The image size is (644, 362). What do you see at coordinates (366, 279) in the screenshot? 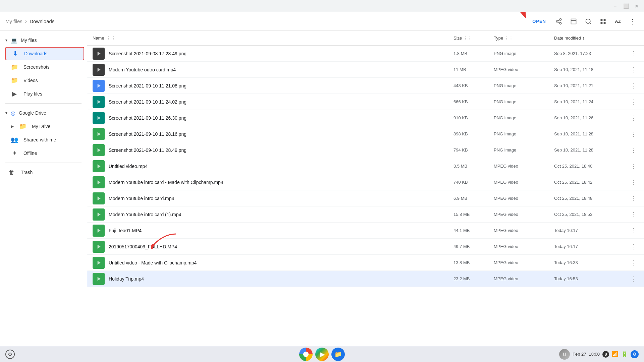
I see `table-row: Holiday Trip.mp4 23.2 MB MPEG video Toda…` at bounding box center [366, 279].